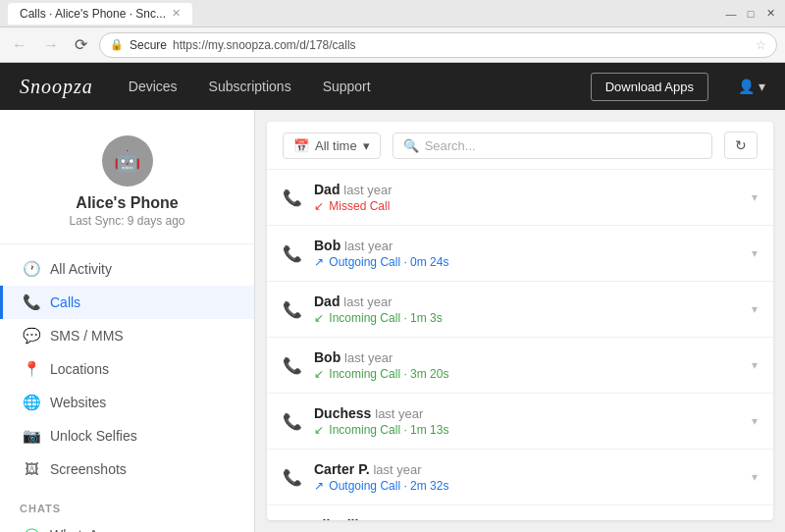  I want to click on app-navbar: Snoopza Devices Subscriptions Support Do…, so click(392, 86).